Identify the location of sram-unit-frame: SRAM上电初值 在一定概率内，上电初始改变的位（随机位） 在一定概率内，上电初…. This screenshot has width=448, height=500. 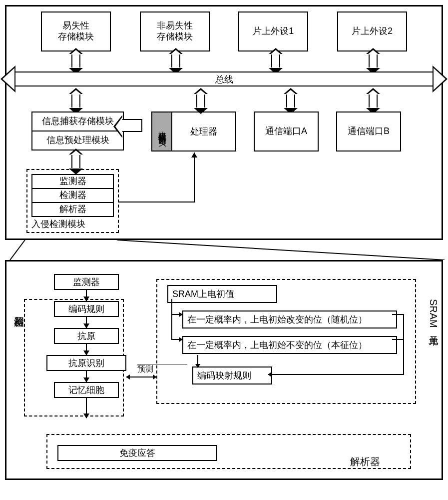
(286, 342).